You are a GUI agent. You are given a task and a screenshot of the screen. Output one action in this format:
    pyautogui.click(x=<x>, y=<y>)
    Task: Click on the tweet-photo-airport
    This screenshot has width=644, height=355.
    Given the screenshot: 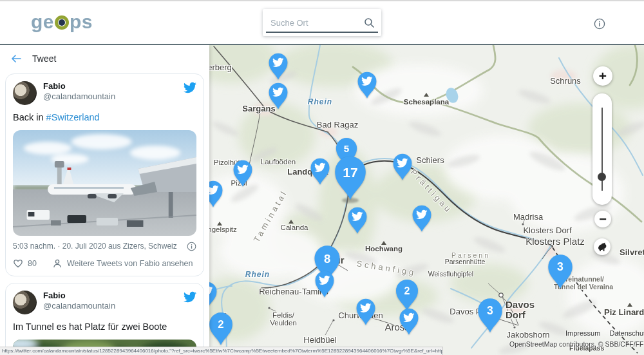 What is the action you would take?
    pyautogui.click(x=104, y=183)
    